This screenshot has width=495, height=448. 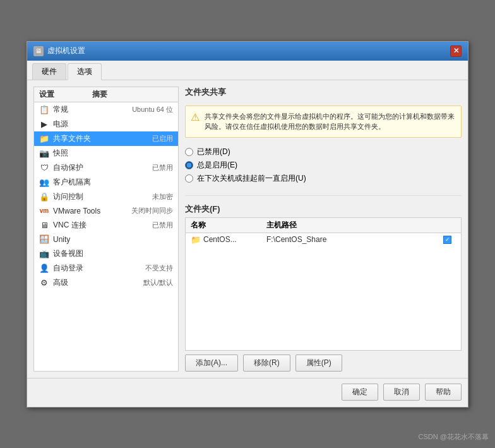 What do you see at coordinates (106, 283) in the screenshot?
I see `settings-item-advanced: ⚙ 高级 默认/默认` at bounding box center [106, 283].